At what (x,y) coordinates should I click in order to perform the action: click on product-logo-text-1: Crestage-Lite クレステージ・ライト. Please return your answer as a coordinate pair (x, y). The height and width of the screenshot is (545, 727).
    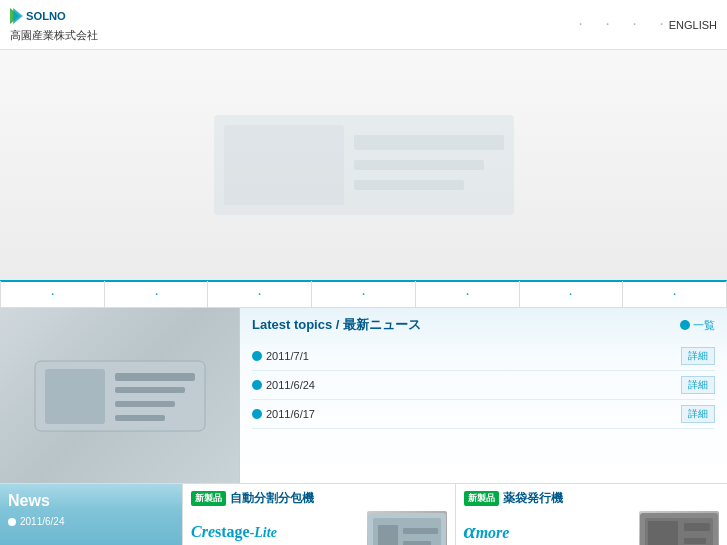
    Looking at the image, I should click on (236, 534).